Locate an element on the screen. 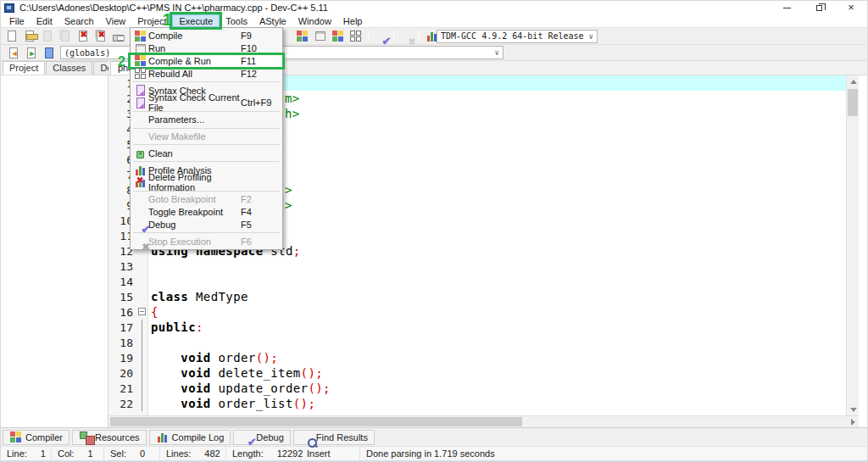 The width and height of the screenshot is (868, 462). close-all-button is located at coordinates (100, 36).